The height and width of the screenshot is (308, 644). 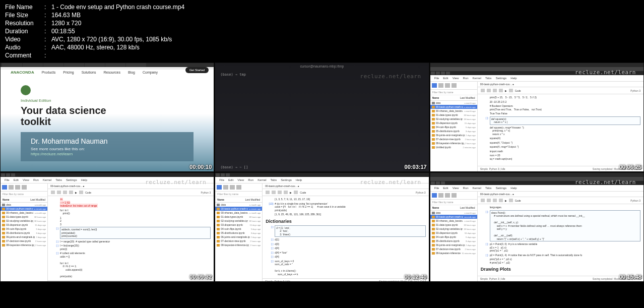 What do you see at coordinates (131, 233) in the screenshot?
I see `code-cell: [ ]:addeds, counted = sum(l), len(l) pri…` at bounding box center [131, 233].